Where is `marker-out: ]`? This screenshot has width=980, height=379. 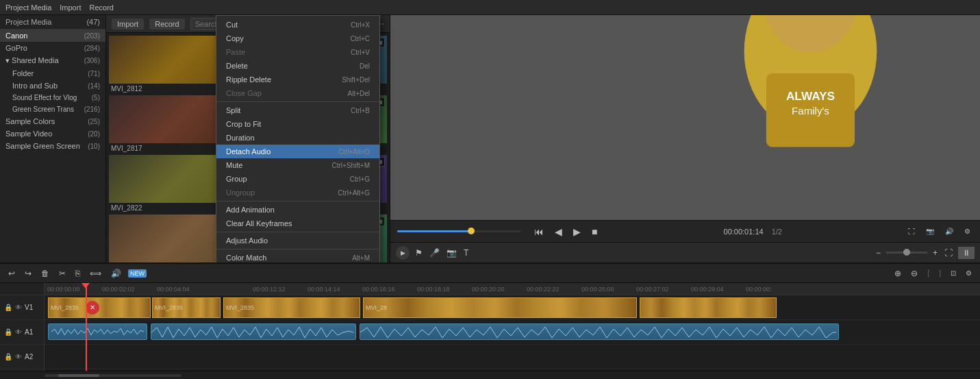
marker-out: ] is located at coordinates (940, 273).